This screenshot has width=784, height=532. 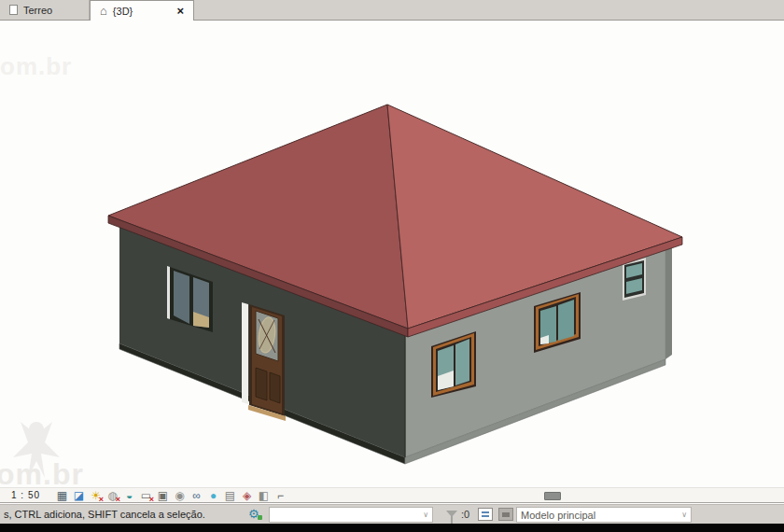 I want to click on 3d-view-icon: ⌂, so click(x=104, y=11).